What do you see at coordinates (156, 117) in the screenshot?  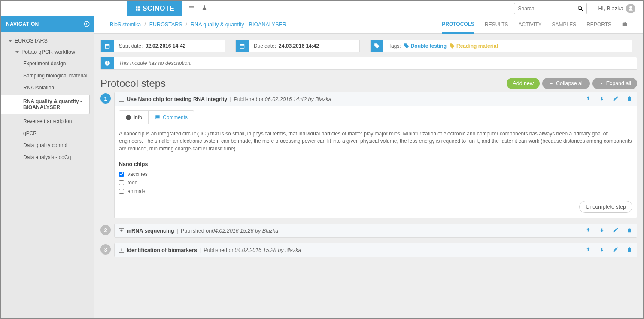 I see `step-inner-tabs: Info Comments` at bounding box center [156, 117].